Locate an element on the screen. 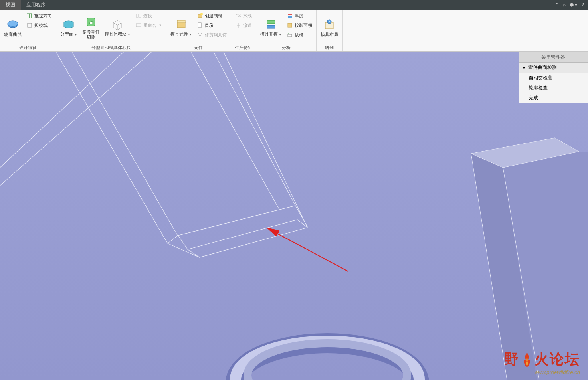 The height and width of the screenshot is (380, 588). catalog-icon is located at coordinates (200, 25).